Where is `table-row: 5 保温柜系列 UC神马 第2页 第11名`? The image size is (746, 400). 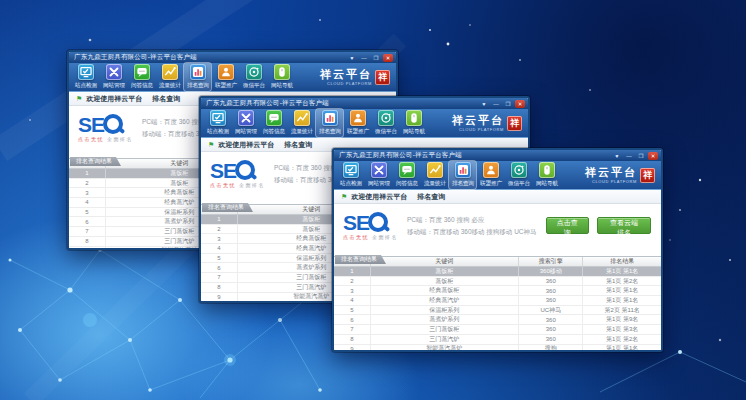 table-row: 5 保温柜系列 UC神马 第2页 第11名 is located at coordinates (498, 311).